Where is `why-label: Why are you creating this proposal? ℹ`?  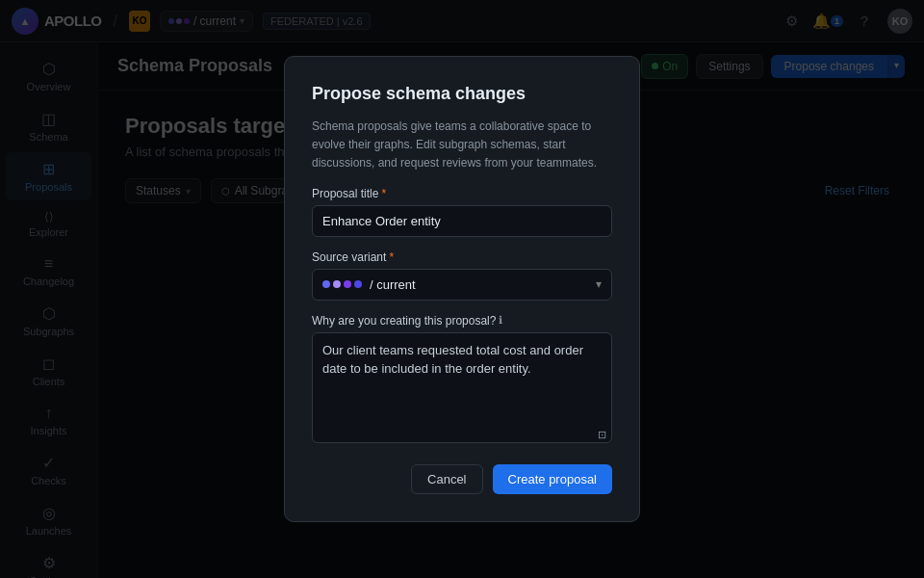 why-label: Why are you creating this proposal? ℹ is located at coordinates (462, 321).